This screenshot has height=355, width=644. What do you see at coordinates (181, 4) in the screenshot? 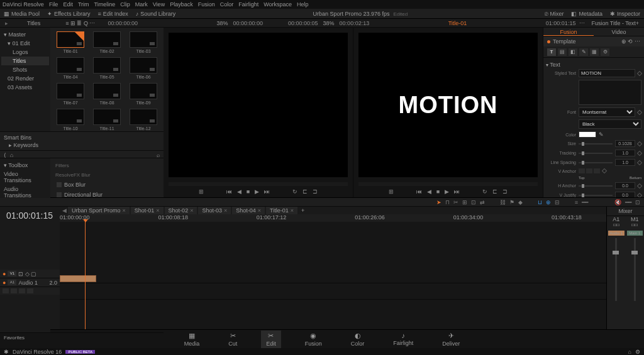
I see `menu-playback: Playback` at bounding box center [181, 4].